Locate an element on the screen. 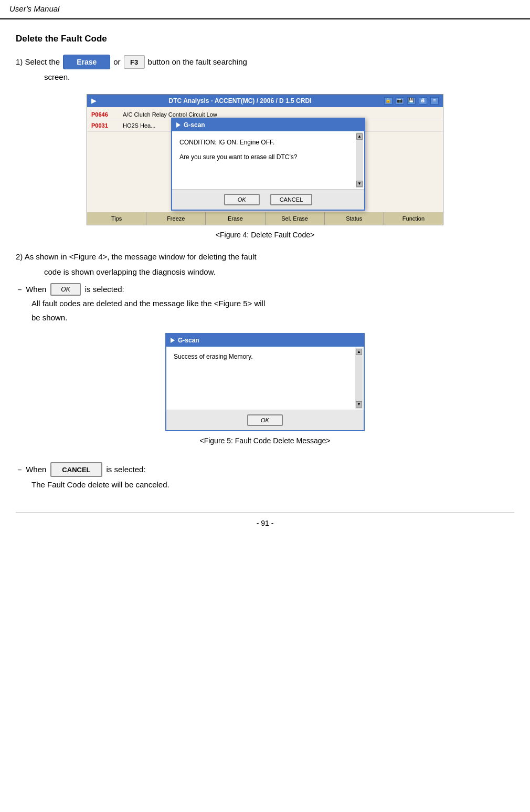  gscan-window2: G-scan Success of erasing Memory. ▲ ▼ OK is located at coordinates (265, 382).